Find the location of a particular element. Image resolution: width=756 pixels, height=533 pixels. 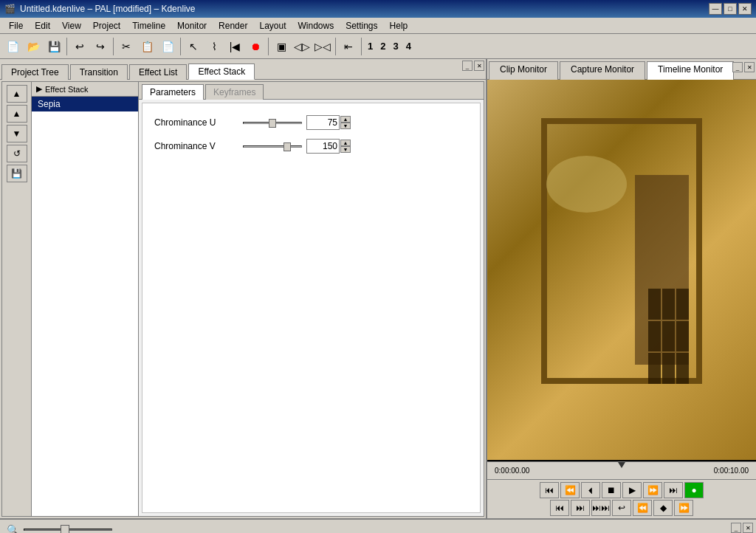

zoom-in-button: ▷◁ is located at coordinates (323, 47).